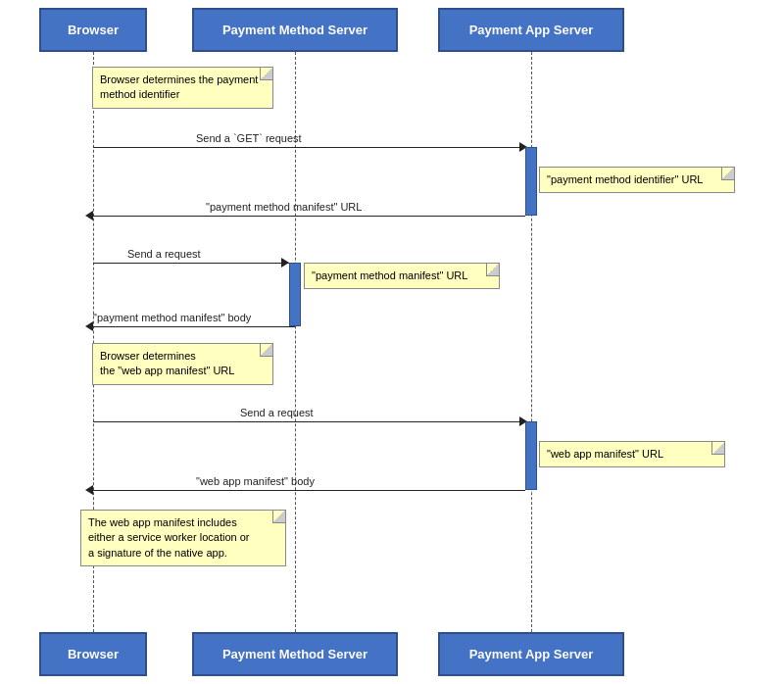  What do you see at coordinates (295, 29) in the screenshot?
I see `payment-method-lifeline-top: Payment Method Server` at bounding box center [295, 29].